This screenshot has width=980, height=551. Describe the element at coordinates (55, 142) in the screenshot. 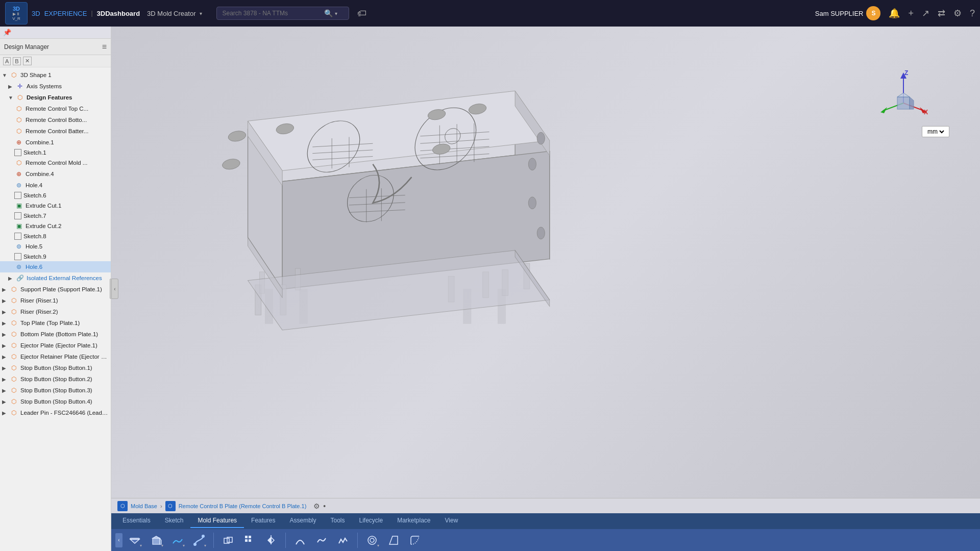

I see `tree-item-combine1: ⊕ Combine.1` at that location.